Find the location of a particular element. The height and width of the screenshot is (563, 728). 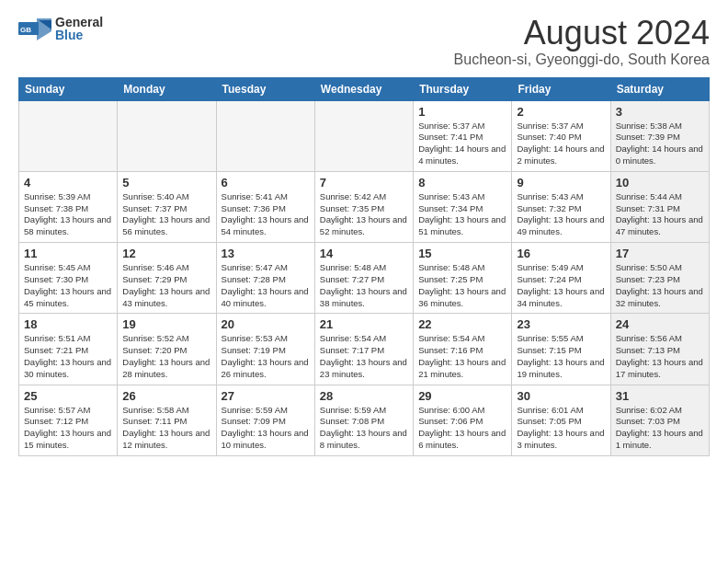

logo-icon: GB is located at coordinates (35, 29).